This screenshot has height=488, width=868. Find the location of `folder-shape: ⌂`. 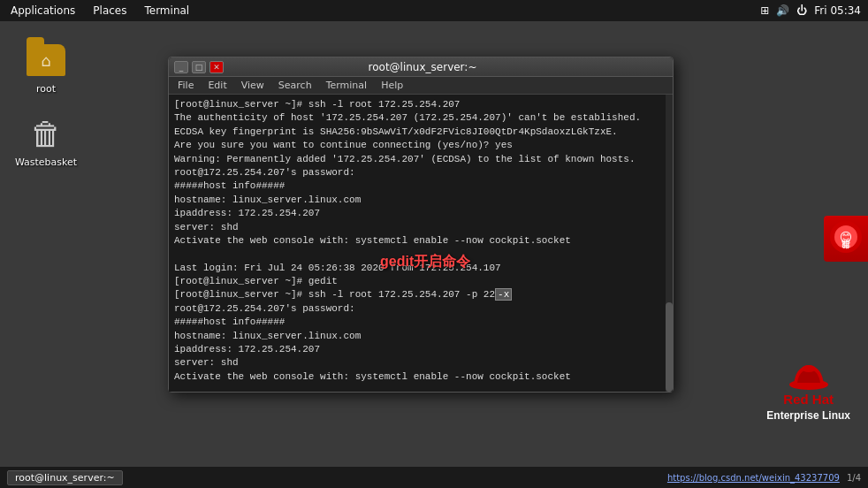

folder-shape: ⌂ is located at coordinates (46, 60).